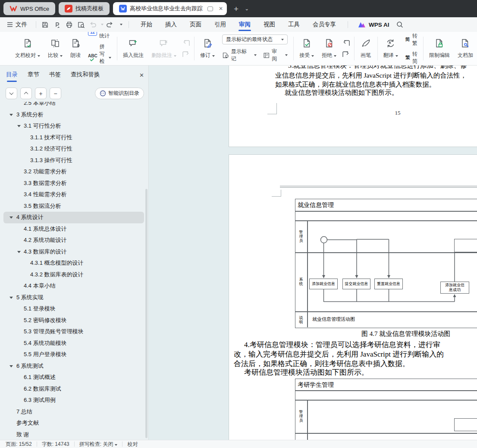 This screenshot has width=477, height=448. Describe the element at coordinates (74, 229) in the screenshot. I see `toc-item: 4.1 系统总体设计` at that location.